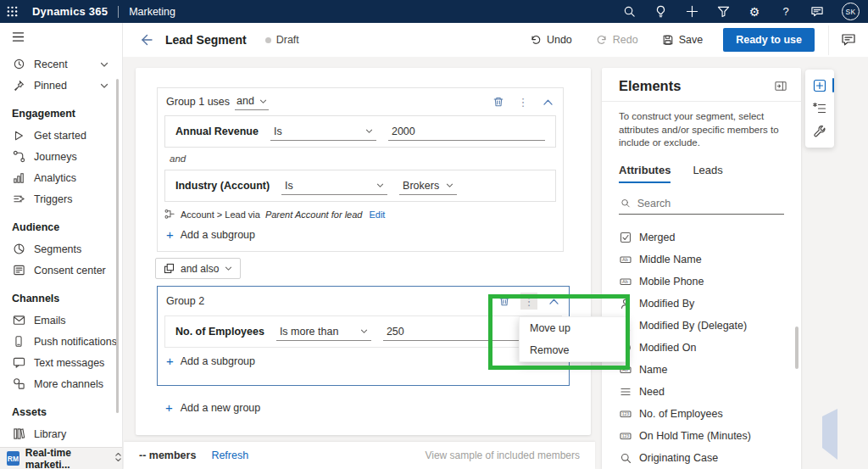 Image resolution: width=868 pixels, height=469 pixels. I want to click on command-bar: Lead Segment Draft Undo Redo Save Ready …, so click(495, 40).